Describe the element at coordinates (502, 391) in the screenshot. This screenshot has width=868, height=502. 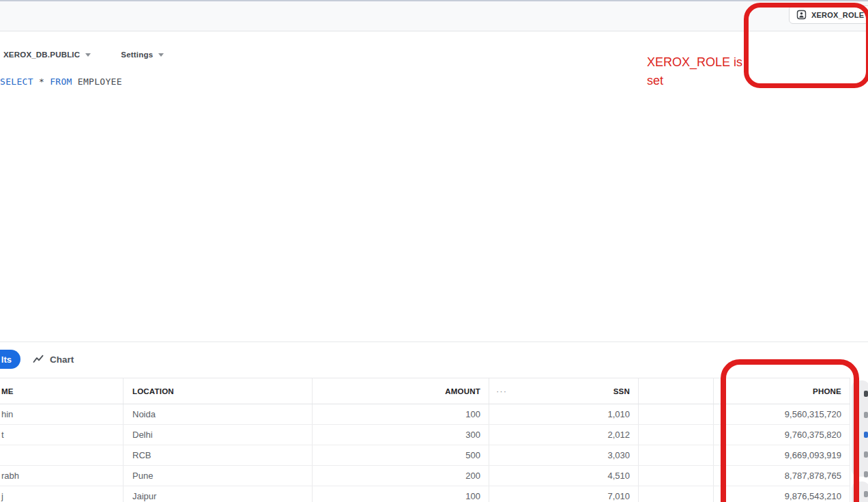
I see `column-overflow-dots-icon: ···` at that location.